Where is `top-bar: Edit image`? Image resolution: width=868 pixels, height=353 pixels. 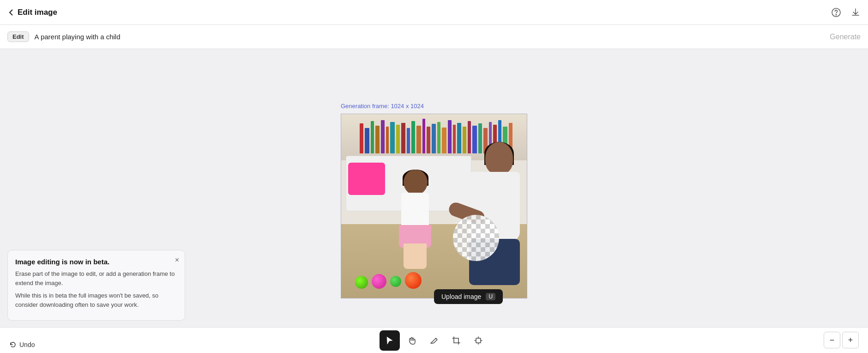
top-bar: Edit image is located at coordinates (434, 12).